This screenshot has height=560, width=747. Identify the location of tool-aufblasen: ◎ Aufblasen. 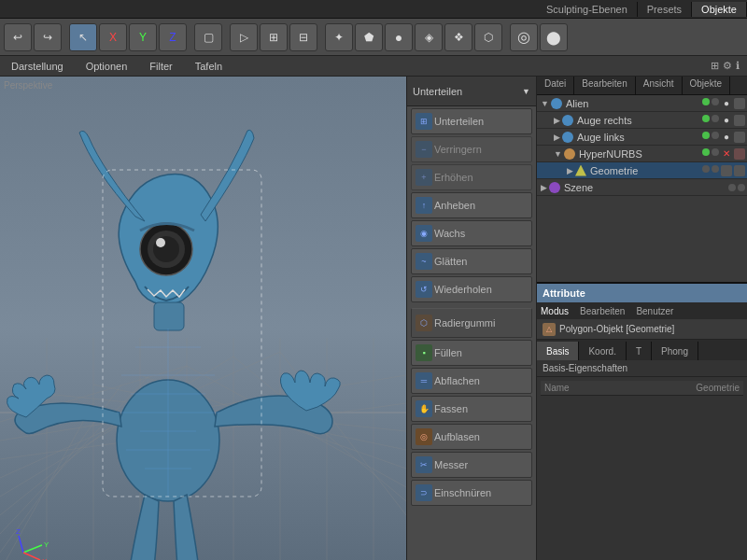
(472, 437).